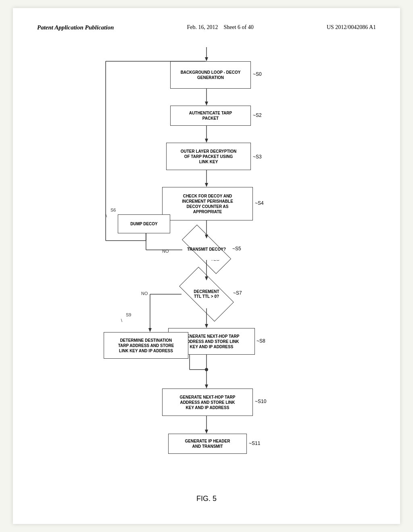  What do you see at coordinates (206, 249) in the screenshot?
I see `node-S5: TRANSMIT DECOY?` at bounding box center [206, 249].